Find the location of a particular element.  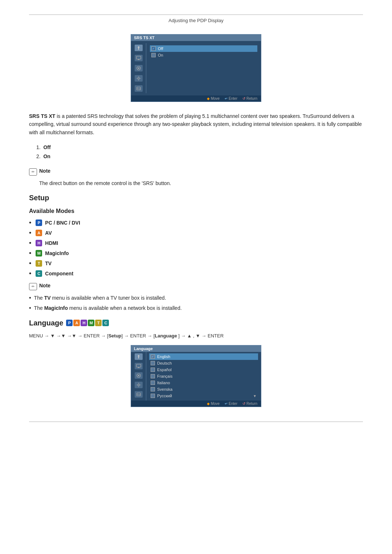

lang-option-russian: Русский ▼ is located at coordinates (204, 396).